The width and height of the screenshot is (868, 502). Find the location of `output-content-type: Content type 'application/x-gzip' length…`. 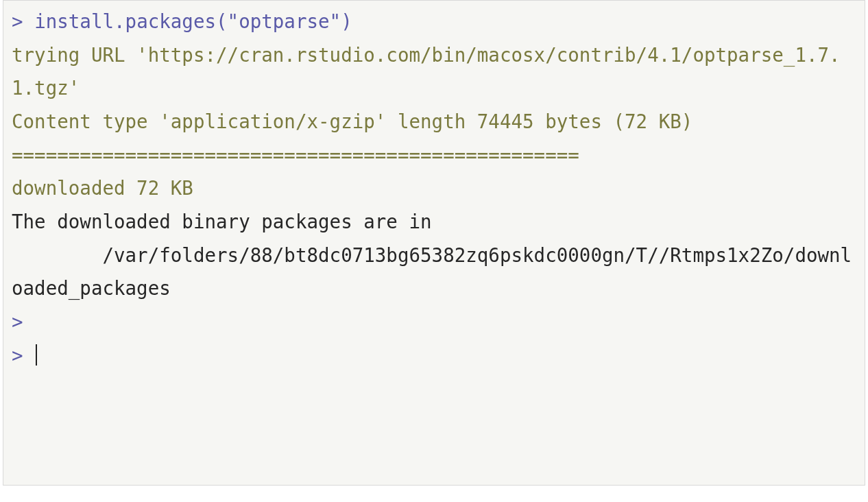

output-content-type: Content type 'application/x-gzip' length… is located at coordinates (435, 122).